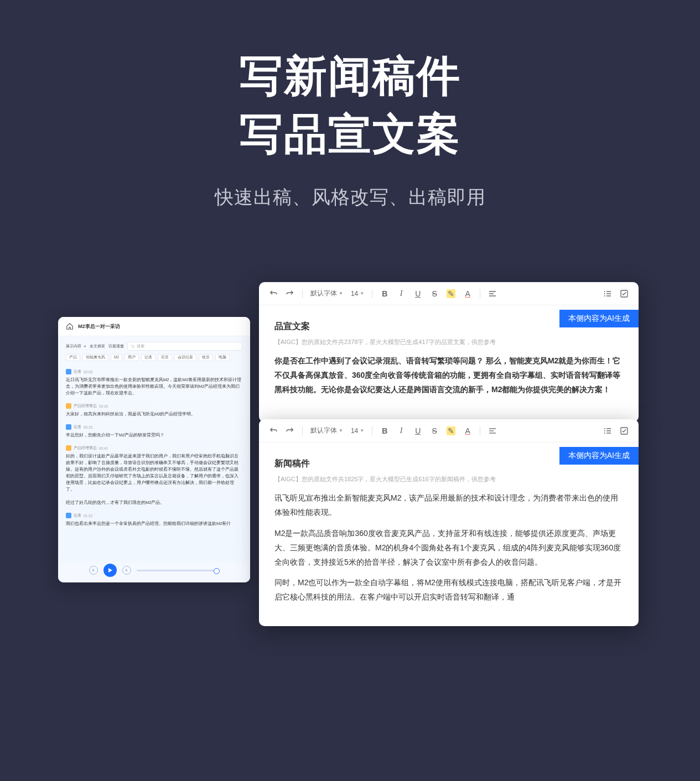  I want to click on message: 记者00:33 李总您好，您能先介绍一下M2产品的研发背景吗？, so click(154, 431).